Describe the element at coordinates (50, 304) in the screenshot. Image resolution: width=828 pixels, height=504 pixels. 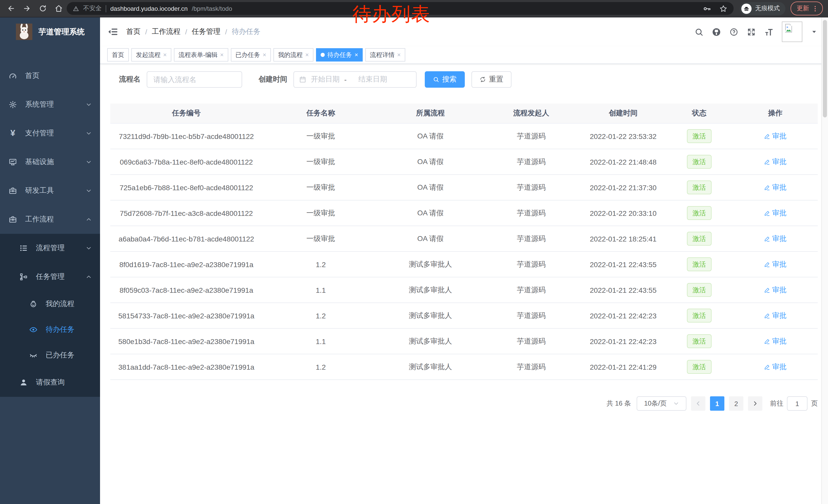
I see `sidebar-item-my-process: 我的流程` at that location.